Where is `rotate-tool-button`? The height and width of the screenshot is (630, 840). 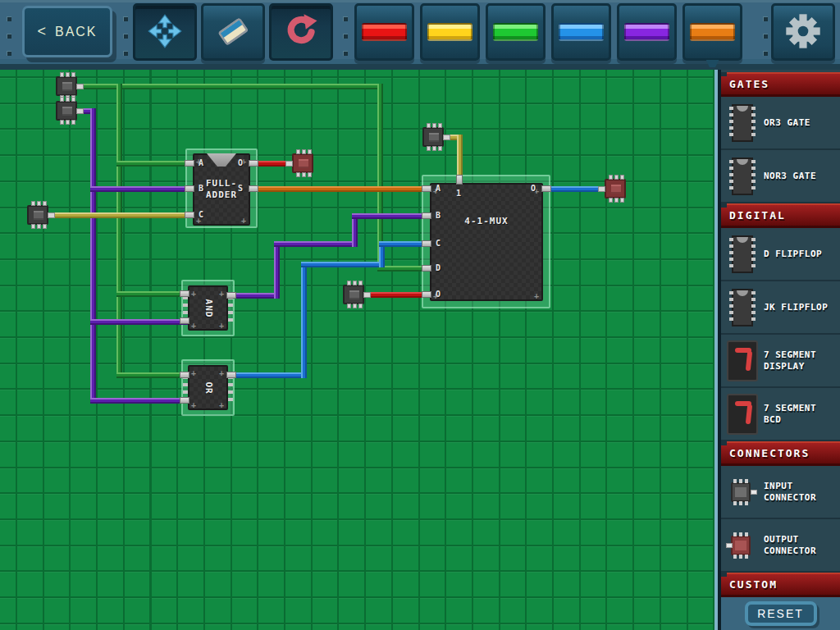 rotate-tool-button is located at coordinates (301, 32).